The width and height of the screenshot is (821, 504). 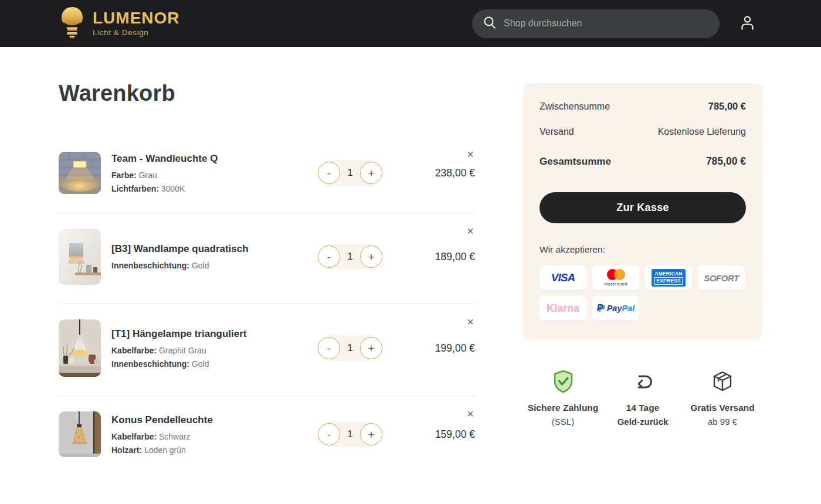 I want to click on item-price: 199,00 €, so click(x=437, y=348).